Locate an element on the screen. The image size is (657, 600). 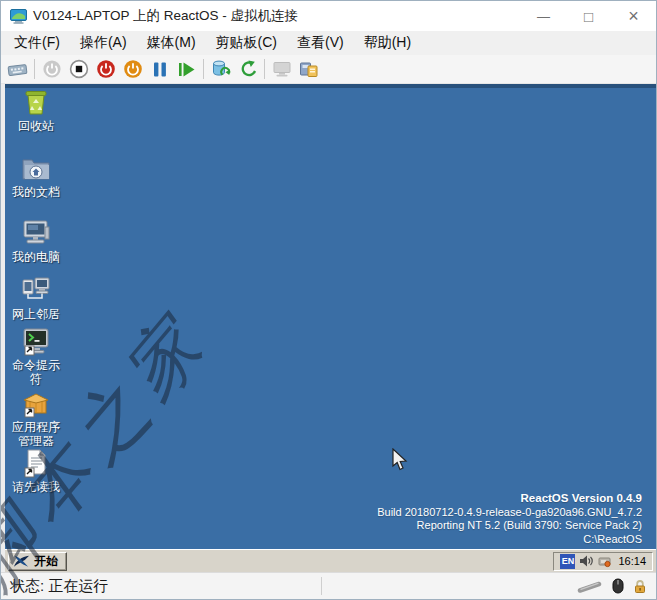
menu-clipboard: 剪贴板(C) is located at coordinates (246, 43).